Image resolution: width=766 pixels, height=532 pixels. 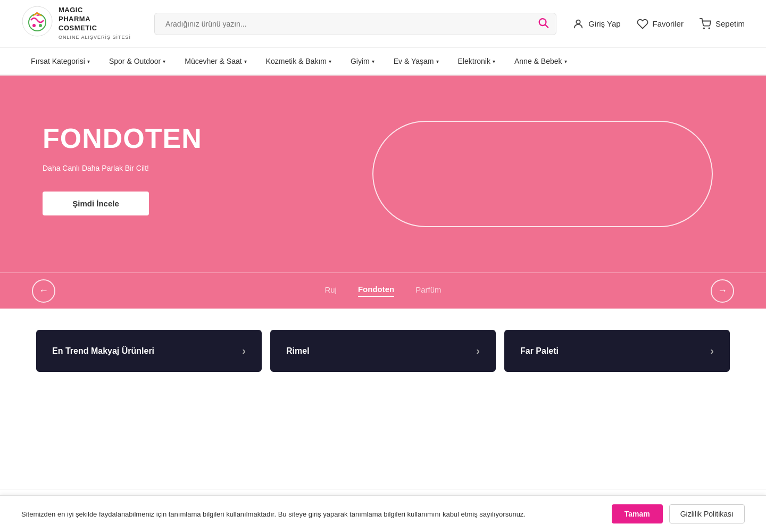 What do you see at coordinates (95, 24) in the screenshot?
I see `logo-text: MAGIC PHARMA COSMETIC ONLINE ALIŞVERİŞ S…` at bounding box center [95, 24].